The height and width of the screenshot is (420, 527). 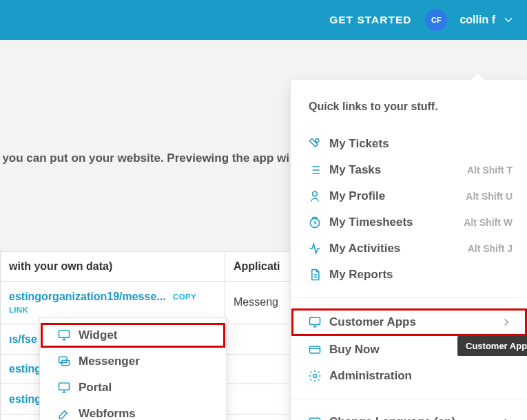 What do you see at coordinates (409, 144) in the screenshot?
I see `menu-item-my-tickets: My Tickets` at bounding box center [409, 144].